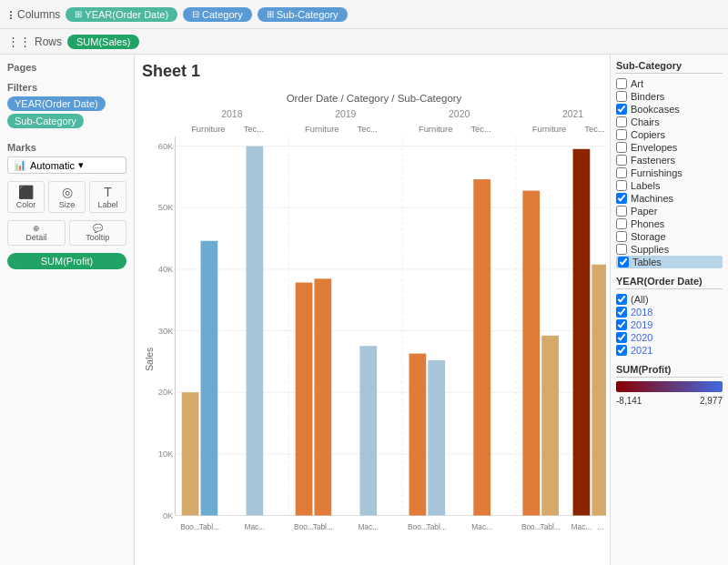 Image resolution: width=728 pixels, height=565 pixels. What do you see at coordinates (368, 527) in the screenshot?
I see `xlabel-mac2: Mac...` at bounding box center [368, 527].